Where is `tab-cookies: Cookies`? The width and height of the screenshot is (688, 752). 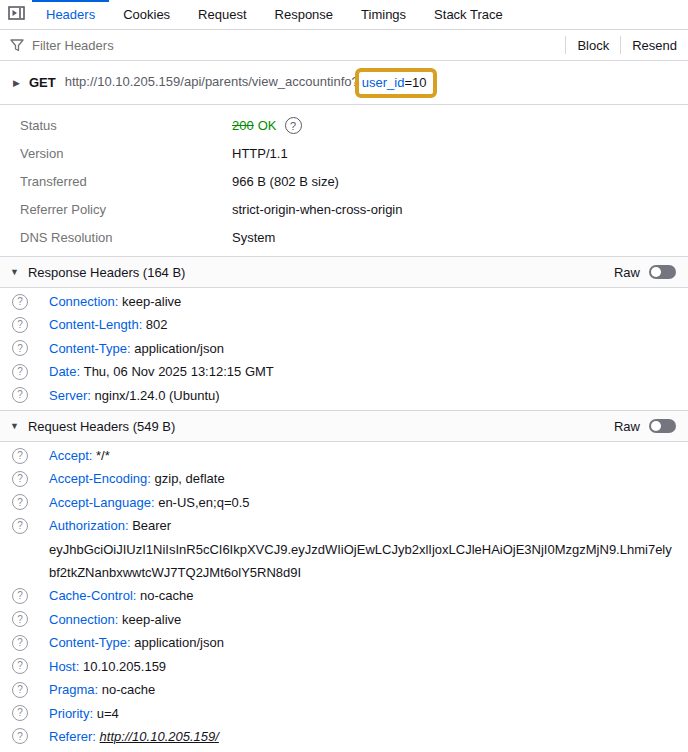 tab-cookies: Cookies is located at coordinates (146, 14).